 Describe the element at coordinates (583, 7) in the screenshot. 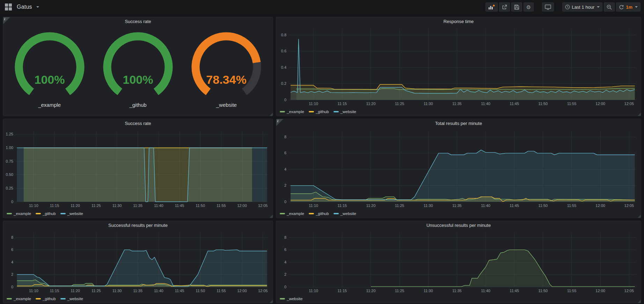

I see `time-range-label: Last 1 hour` at that location.